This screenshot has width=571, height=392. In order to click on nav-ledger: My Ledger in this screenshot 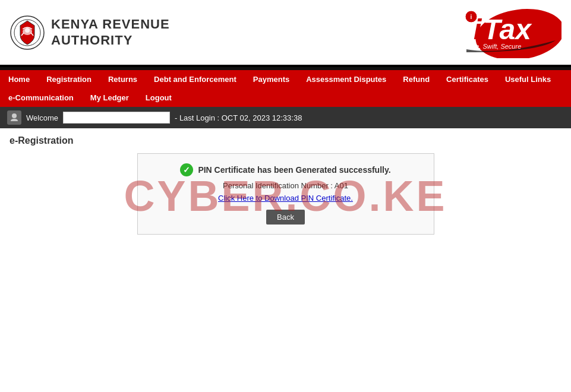, I will do `click(109, 97)`.